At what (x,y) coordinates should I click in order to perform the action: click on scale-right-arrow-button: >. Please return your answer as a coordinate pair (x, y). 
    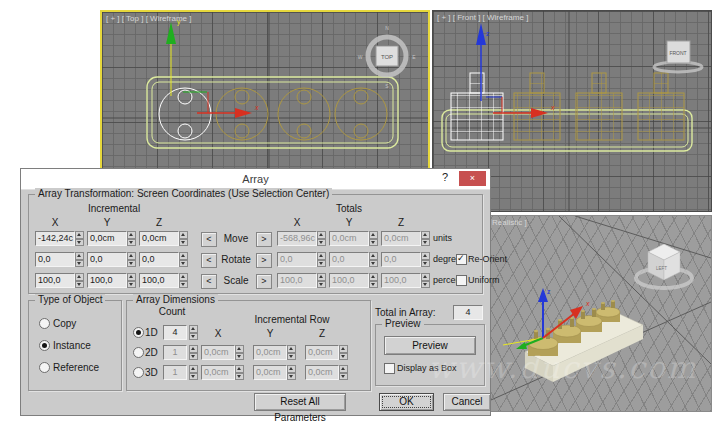
    Looking at the image, I should click on (264, 282).